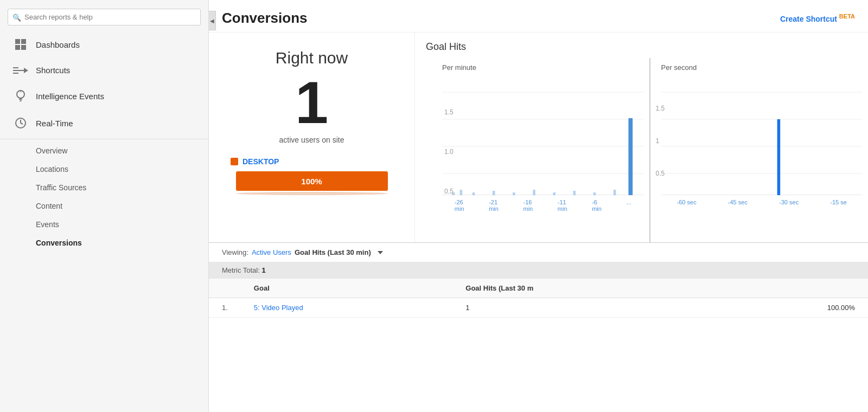 The image size is (868, 412). I want to click on x-label-6min: -6min, so click(597, 205).